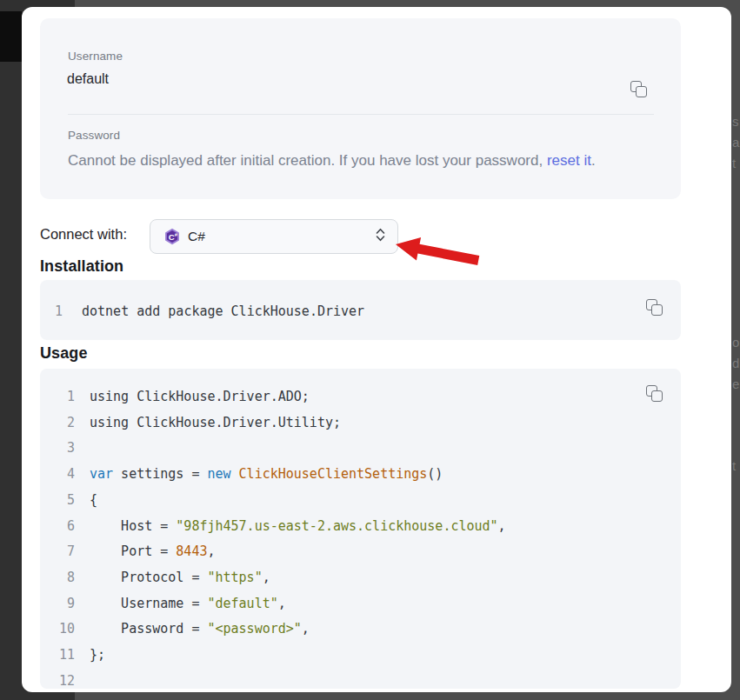 This screenshot has height=700, width=740. I want to click on line-number: 3, so click(57, 449).